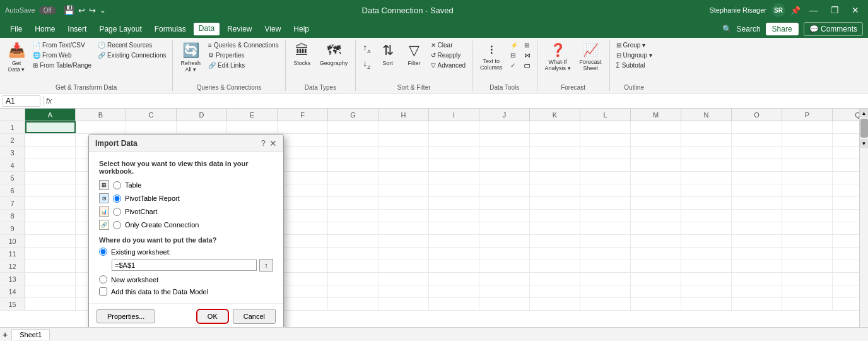  Describe the element at coordinates (186, 225) in the screenshot. I see `only-connection-option: 🔗 Only Create Connection` at that location.